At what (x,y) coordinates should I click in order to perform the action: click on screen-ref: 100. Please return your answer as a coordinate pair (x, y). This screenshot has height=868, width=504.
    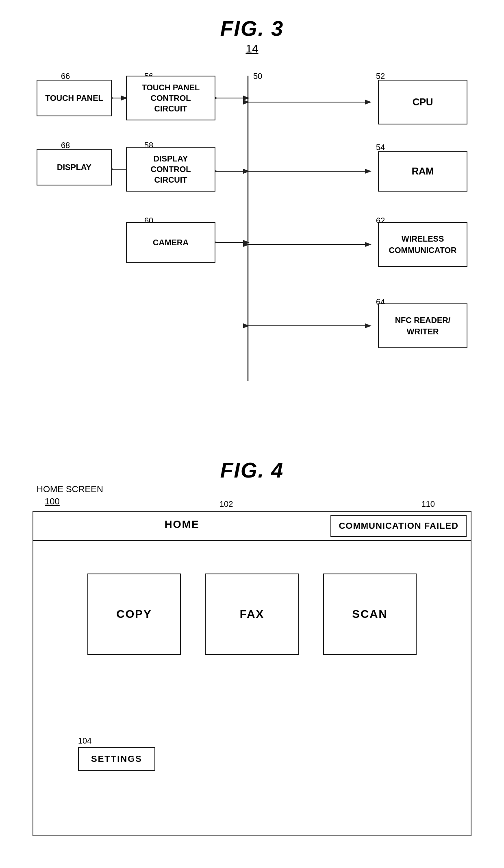
    Looking at the image, I should click on (52, 502).